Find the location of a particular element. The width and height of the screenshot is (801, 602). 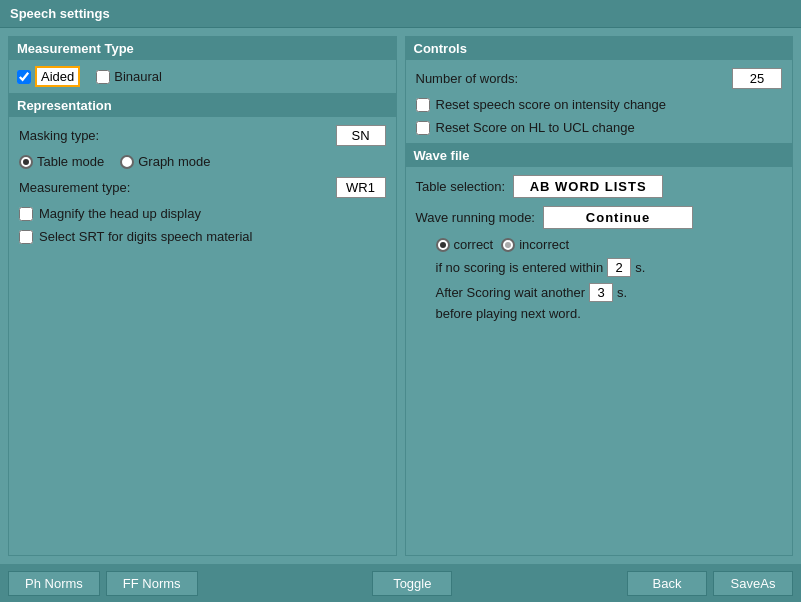

wave-running-row: Wave running mode: Continue is located at coordinates (600, 218).